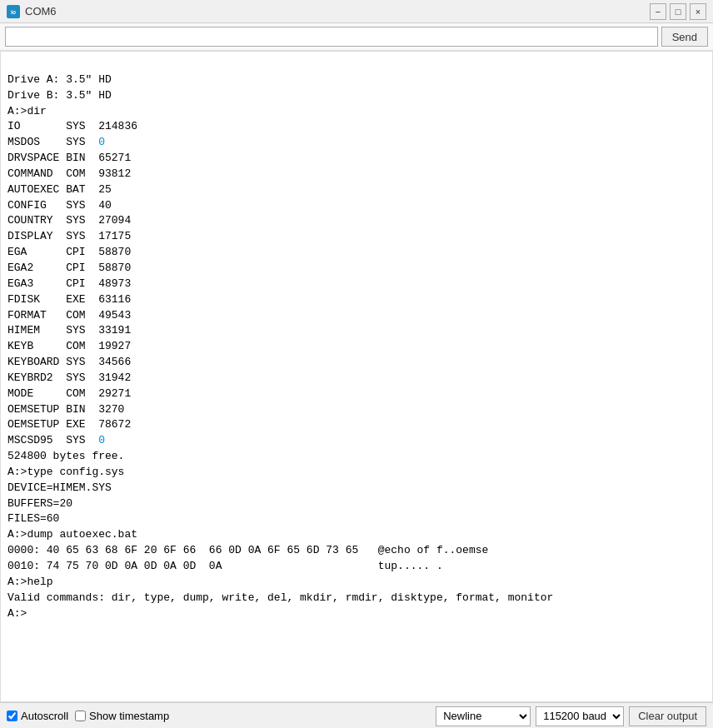 Image resolution: width=713 pixels, height=728 pixels. Describe the element at coordinates (13, 12) in the screenshot. I see `app-icon: io` at that location.